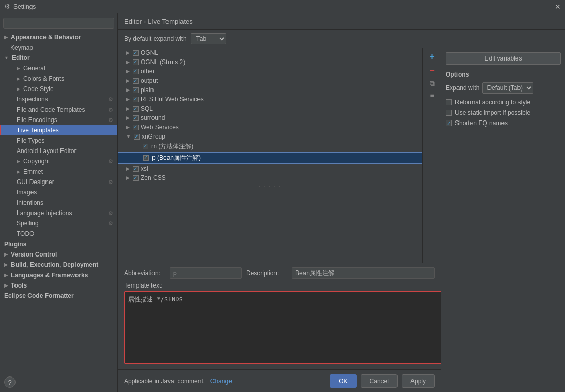 The image size is (565, 392). Describe the element at coordinates (432, 57) in the screenshot. I see `add-button: +` at that location.